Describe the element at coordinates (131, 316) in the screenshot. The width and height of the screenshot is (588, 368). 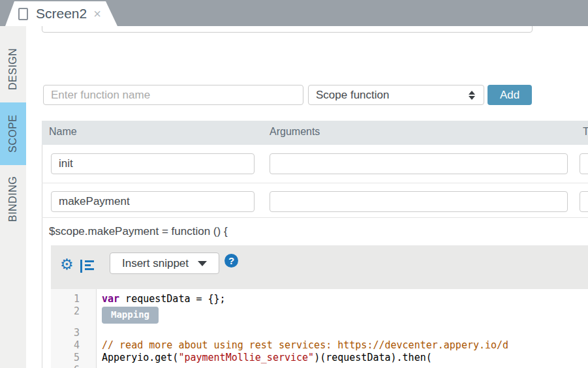
I see `code-text: Mapping` at that location.